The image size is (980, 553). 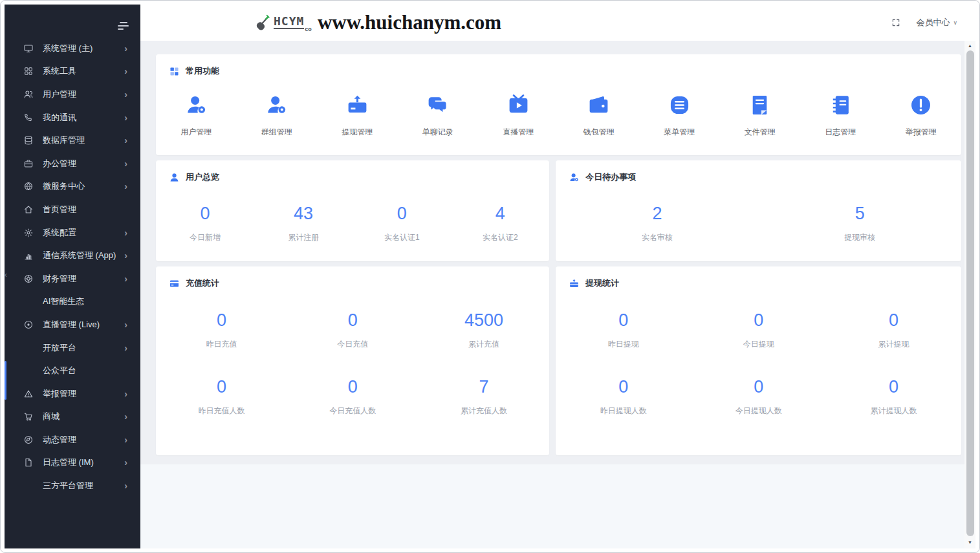 I want to click on sidebar-item-label: 举报管理, so click(x=83, y=394).